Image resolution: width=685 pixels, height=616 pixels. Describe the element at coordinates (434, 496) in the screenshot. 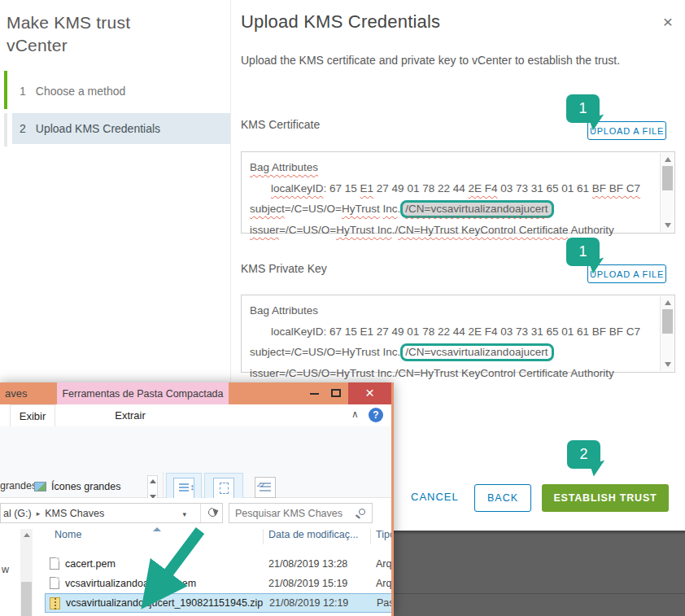

I see `cancel-button: CANCEL` at that location.